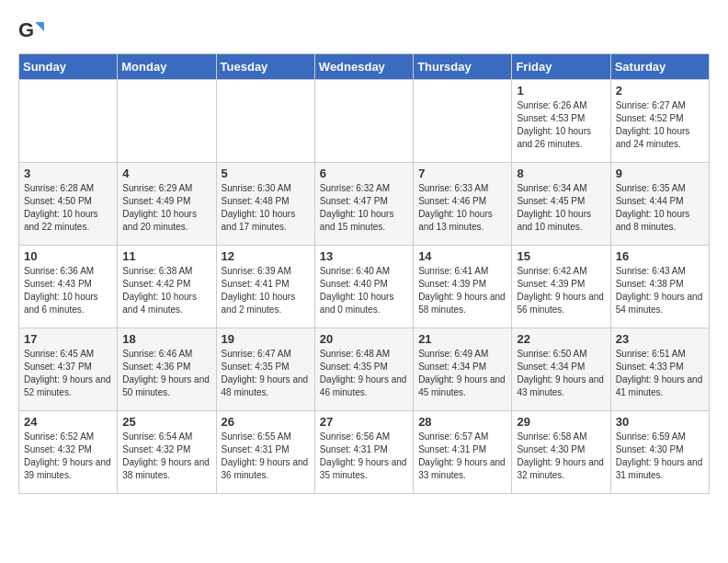 This screenshot has width=728, height=563. I want to click on day-number: 9, so click(660, 173).